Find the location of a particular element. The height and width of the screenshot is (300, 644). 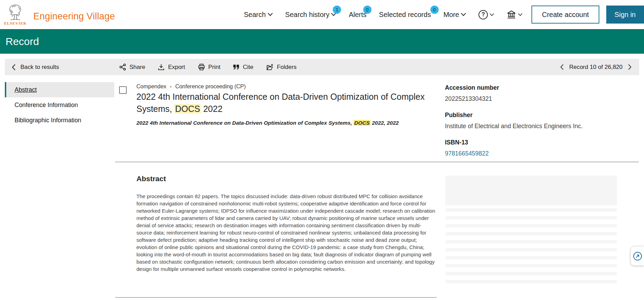

sidebar-item-abstract-label: Abstract is located at coordinates (26, 90).